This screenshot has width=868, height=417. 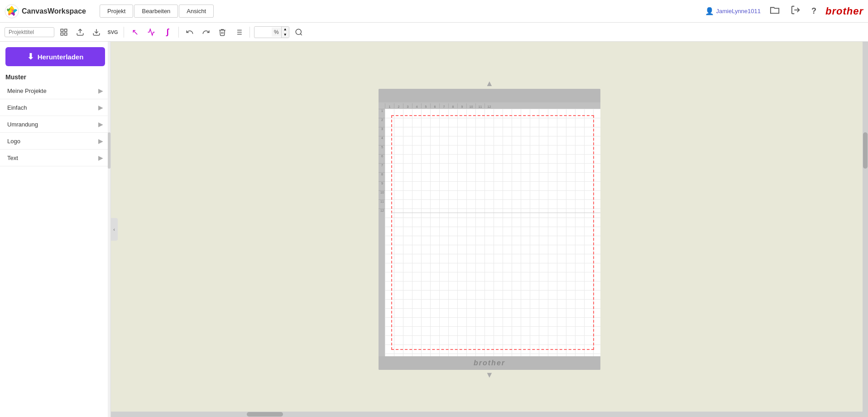 What do you see at coordinates (382, 233) in the screenshot?
I see `ruler-left: 1 2 3 4 5 6 7 8 9 10 11 12` at bounding box center [382, 233].